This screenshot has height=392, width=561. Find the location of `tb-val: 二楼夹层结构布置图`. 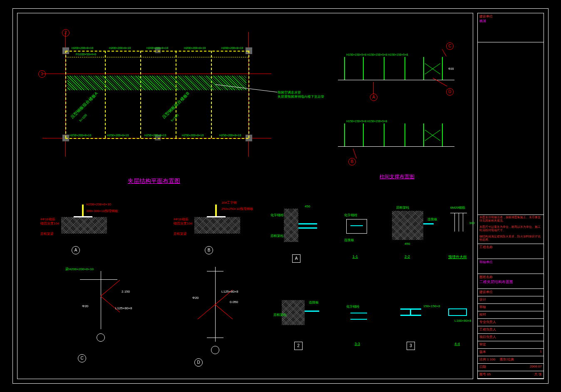

tb-val: 二楼夹层结构布置图 is located at coordinates (496, 282).